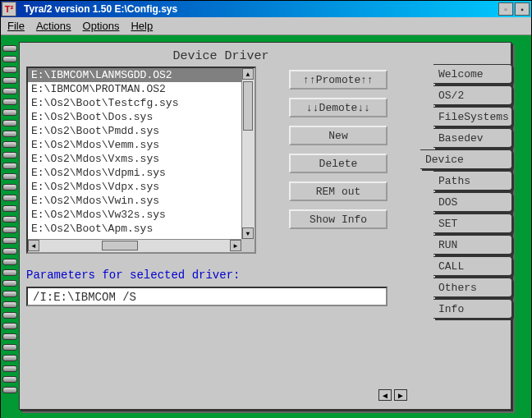 This screenshot has height=418, width=532. What do you see at coordinates (338, 163) in the screenshot?
I see `delete-button: Delete` at bounding box center [338, 163].